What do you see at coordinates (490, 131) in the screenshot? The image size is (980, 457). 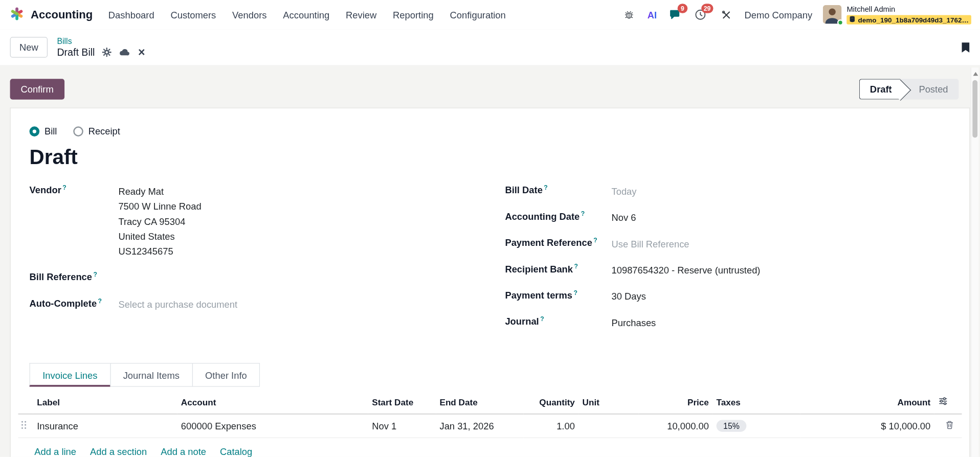 I see `move-type-radio-group: Bill Receipt` at bounding box center [490, 131].